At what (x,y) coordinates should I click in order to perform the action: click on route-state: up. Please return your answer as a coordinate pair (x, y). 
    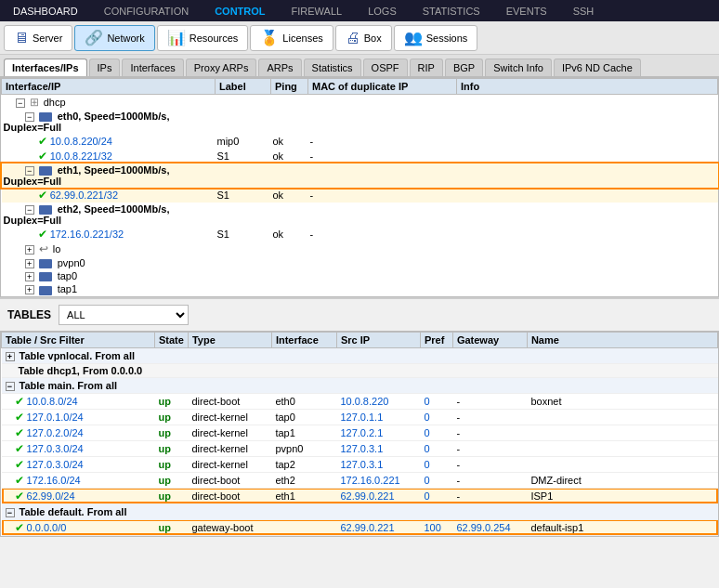
    Looking at the image, I should click on (172, 433).